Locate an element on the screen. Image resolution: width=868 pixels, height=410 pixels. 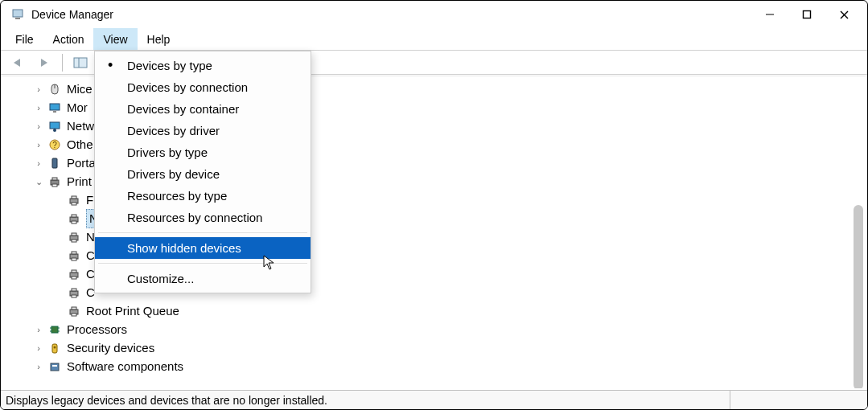
menuitem-devices-by-driver: Devices by driver is located at coordinates (203, 130).